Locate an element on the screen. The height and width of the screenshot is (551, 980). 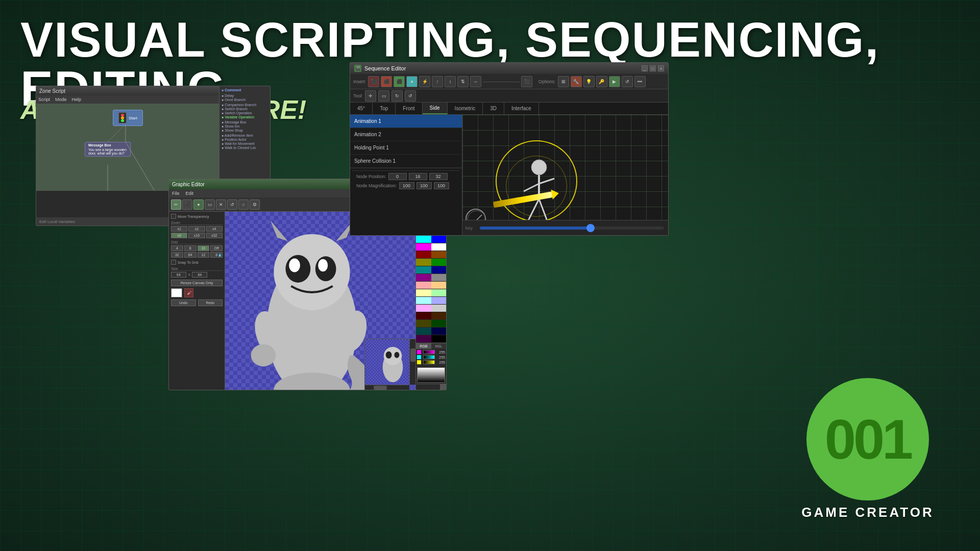
ge-size-w is located at coordinates (179, 274).